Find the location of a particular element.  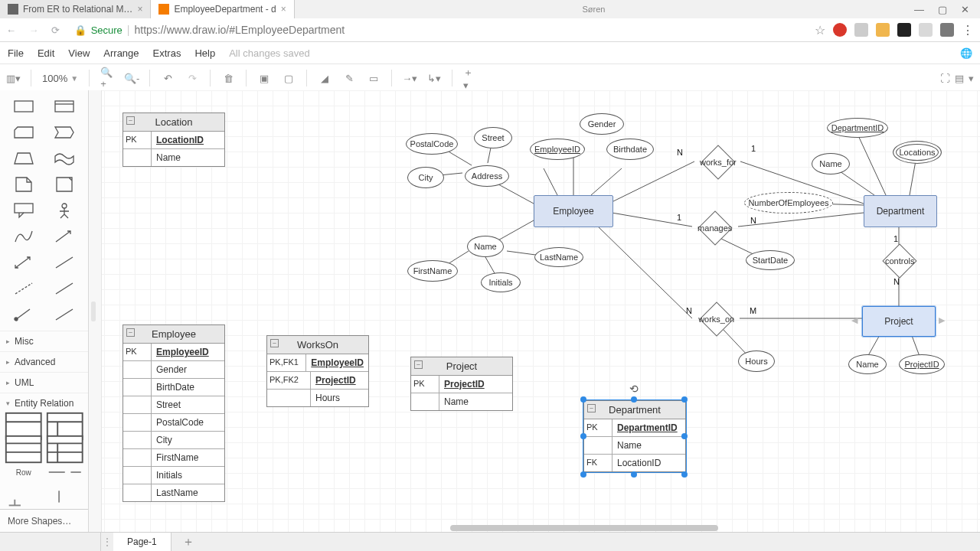

zoom-in-icon: 🔍+ is located at coordinates (107, 78).